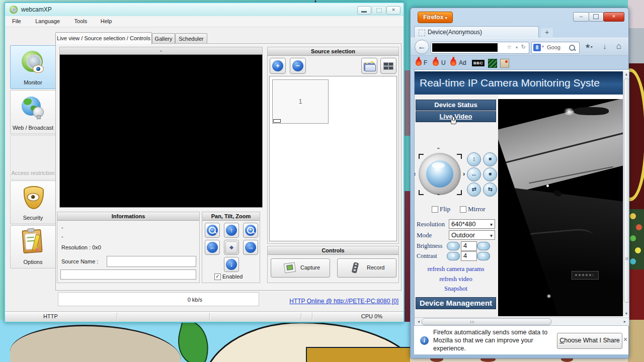 Image resolution: width=644 pixels, height=362 pixels. Describe the element at coordinates (104, 38) in the screenshot. I see `tab-live-view: Live view / Source selection / Controls` at that location.